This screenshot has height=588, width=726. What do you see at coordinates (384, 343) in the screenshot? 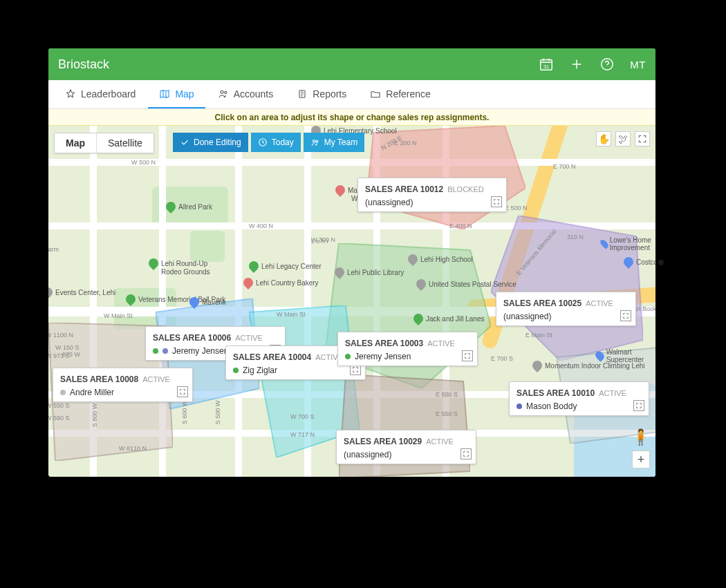
I see `area-title: SALES AREA 10003` at bounding box center [384, 343].